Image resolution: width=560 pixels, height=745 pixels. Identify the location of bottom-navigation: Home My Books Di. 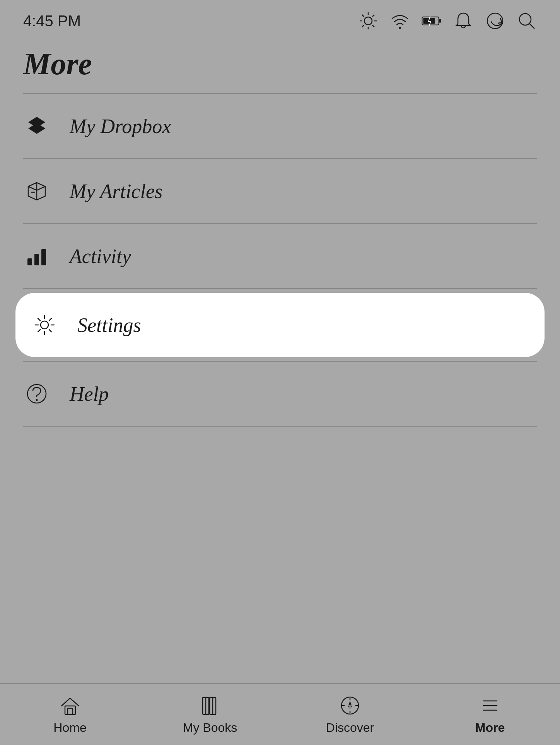
(280, 714).